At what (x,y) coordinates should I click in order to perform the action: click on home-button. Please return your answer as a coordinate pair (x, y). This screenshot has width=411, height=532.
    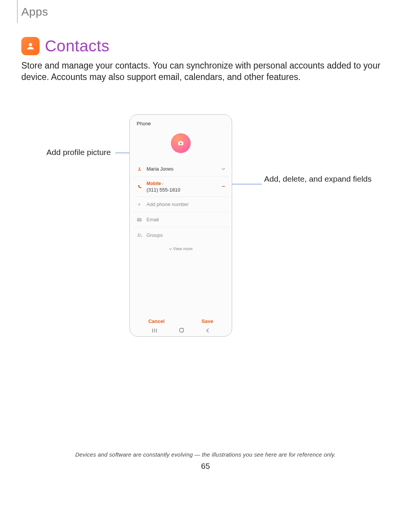
    Looking at the image, I should click on (182, 331).